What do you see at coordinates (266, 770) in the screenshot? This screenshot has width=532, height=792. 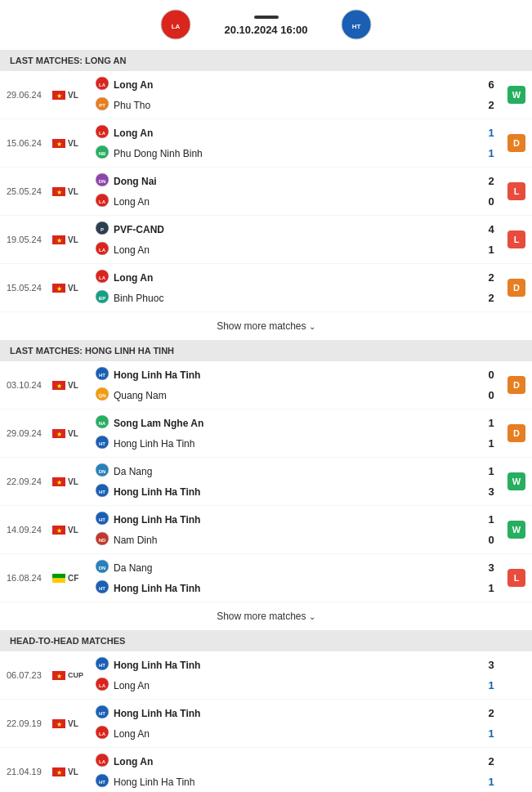 I see `match-group: 21.04.19★VLLALong An2HTHong Linh Ha Tinh…` at bounding box center [266, 770].